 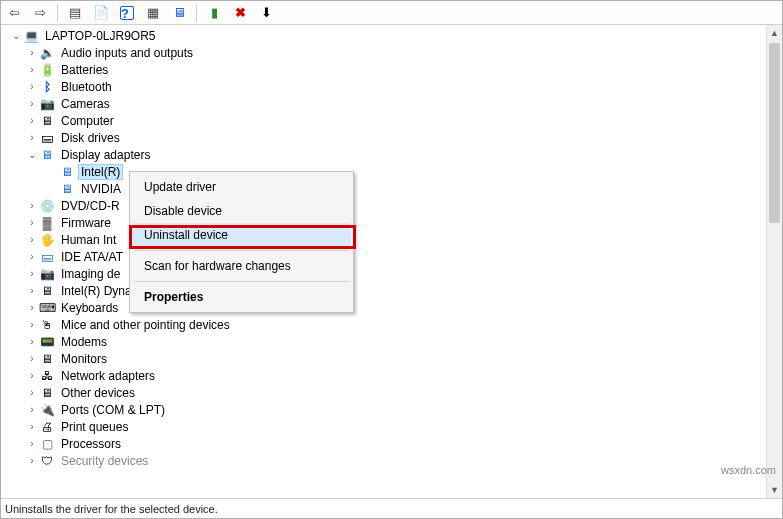 I want to click on scan-icon: 🖥, so click(x=179, y=13).